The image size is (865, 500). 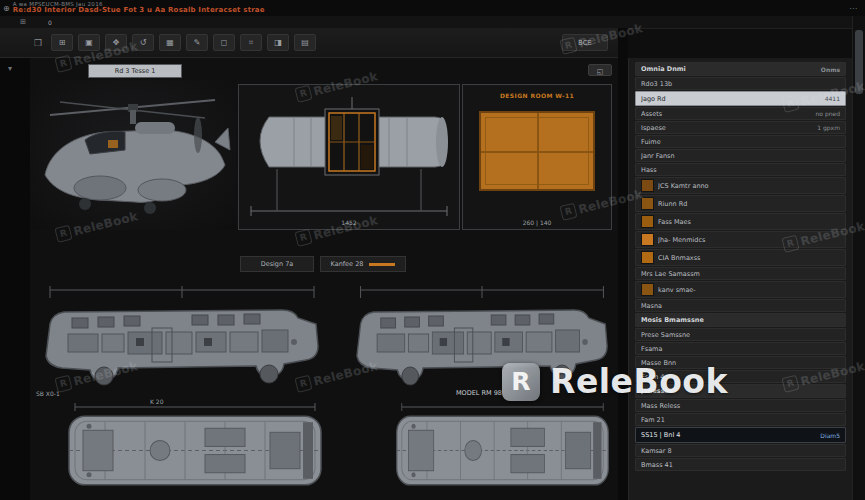 What do you see at coordinates (832, 98) in the screenshot?
I see `sidebar-row-value: 4411` at bounding box center [832, 98].